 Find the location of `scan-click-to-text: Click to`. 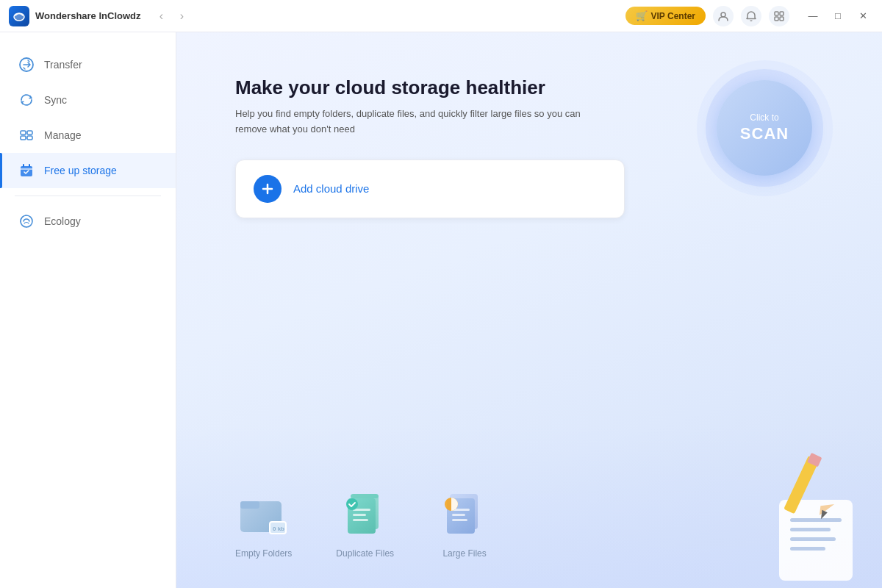

scan-click-to-text: Click to is located at coordinates (764, 118).